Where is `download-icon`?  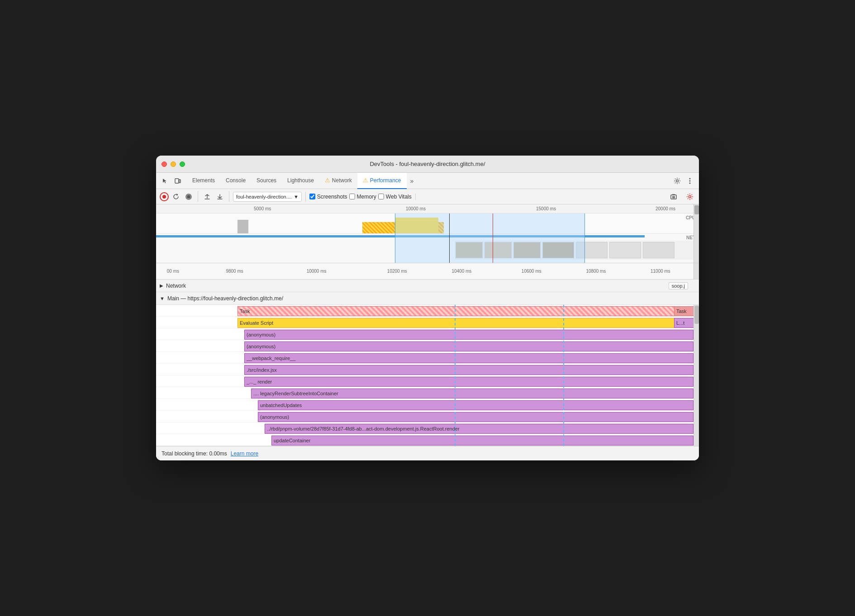 download-icon is located at coordinates (220, 197).